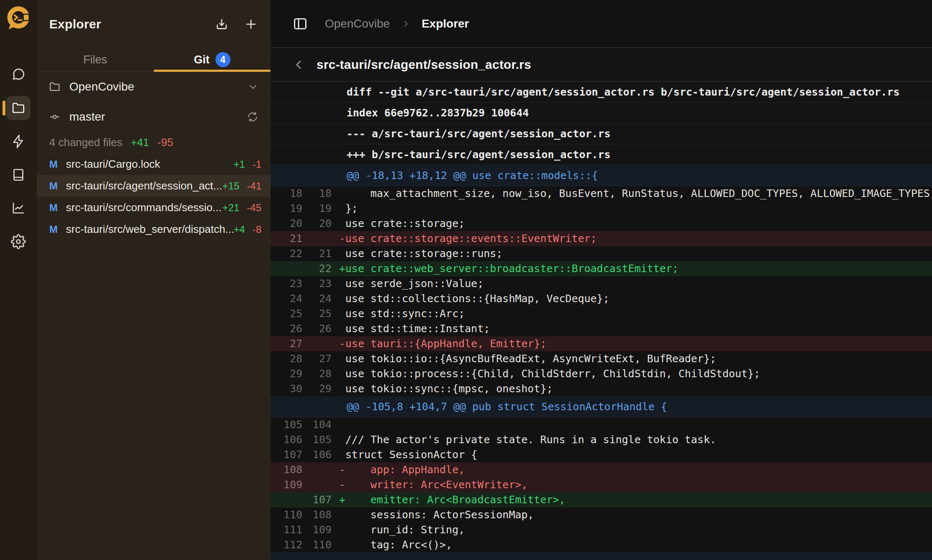  I want to click on project-row: OpenCovibe, so click(154, 87).